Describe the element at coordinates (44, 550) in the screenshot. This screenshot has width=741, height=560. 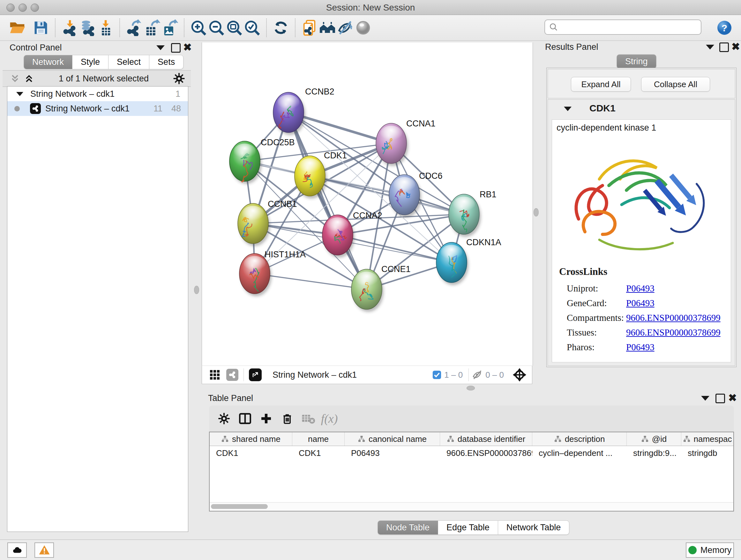
I see `warning-status-button` at that location.